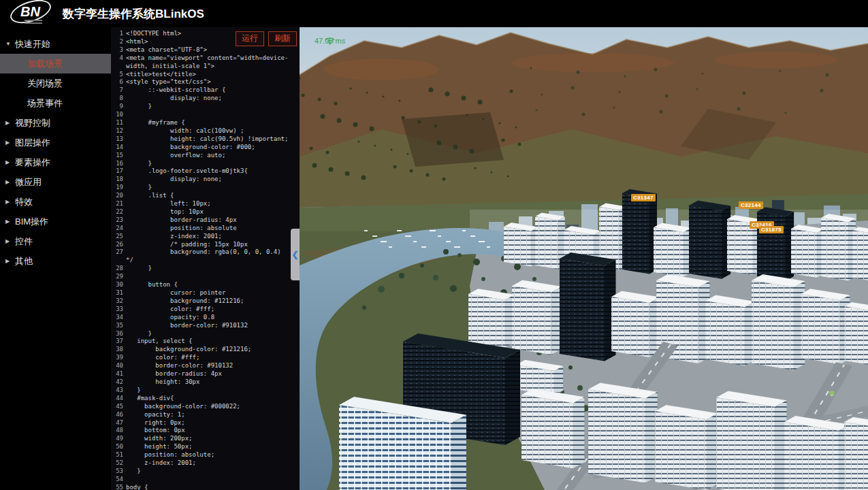 The width and height of the screenshot is (868, 490). Describe the element at coordinates (202, 229) in the screenshot. I see `code-line: 24 position: absolute` at that location.